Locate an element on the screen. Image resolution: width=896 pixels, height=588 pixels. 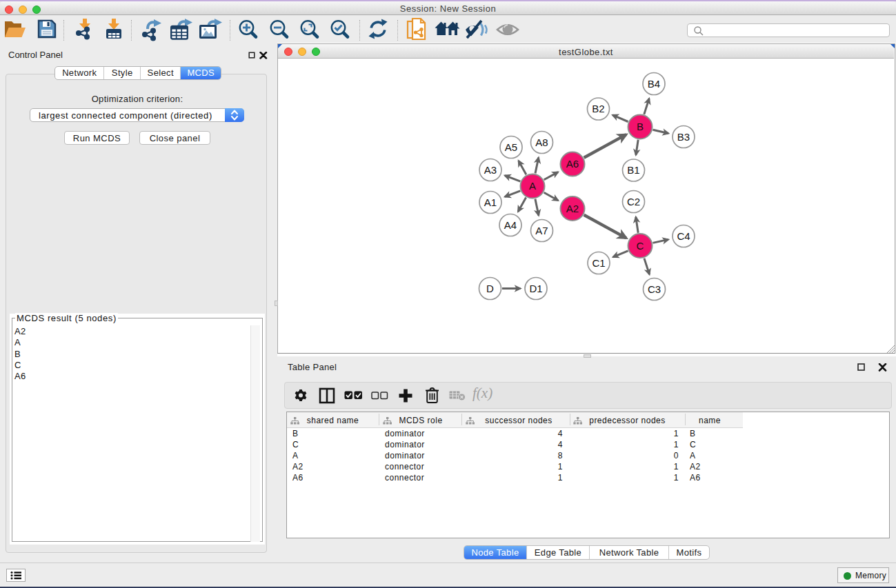
svg-text: A4 is located at coordinates (510, 225).